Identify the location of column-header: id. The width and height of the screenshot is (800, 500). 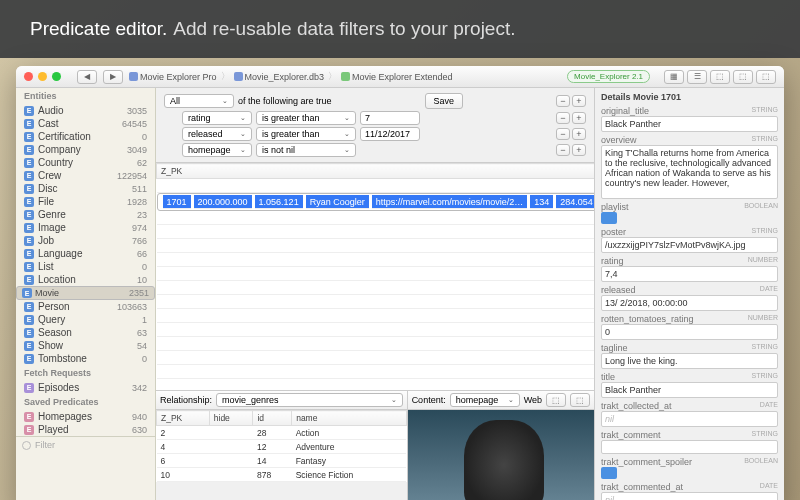
(272, 418).